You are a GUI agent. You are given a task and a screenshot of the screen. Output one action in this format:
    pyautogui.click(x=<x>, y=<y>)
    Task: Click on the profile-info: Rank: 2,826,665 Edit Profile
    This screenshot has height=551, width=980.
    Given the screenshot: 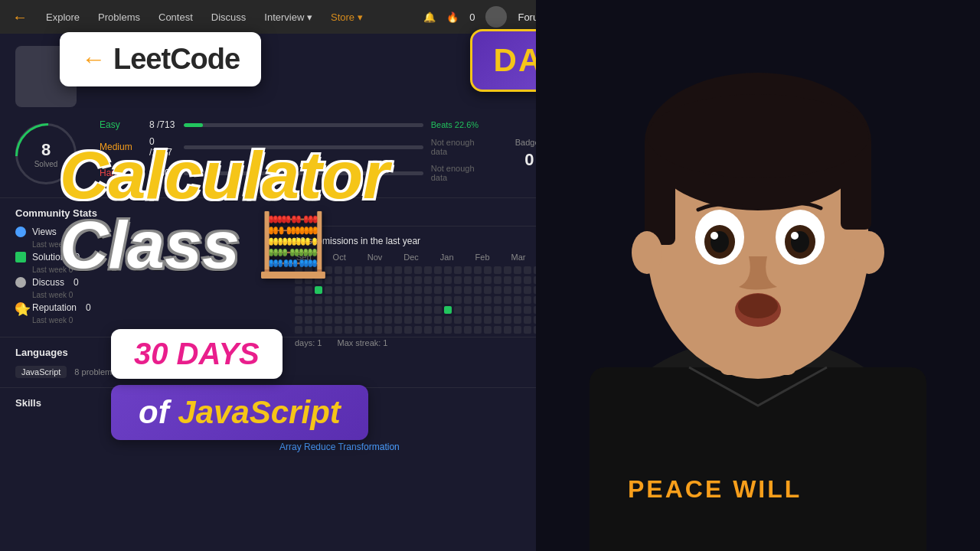 What is the action you would take?
    pyautogui.click(x=318, y=63)
    